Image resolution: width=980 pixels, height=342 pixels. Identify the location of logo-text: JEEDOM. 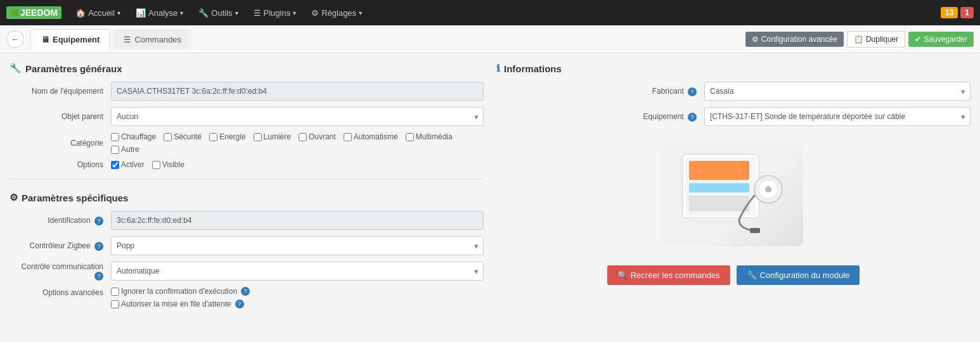
(39, 13).